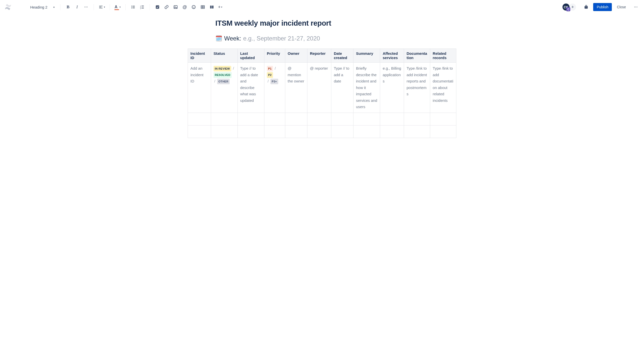 The width and height of the screenshot is (644, 355). Describe the element at coordinates (199, 56) in the screenshot. I see `col-incident-id: Incident ID` at that location.